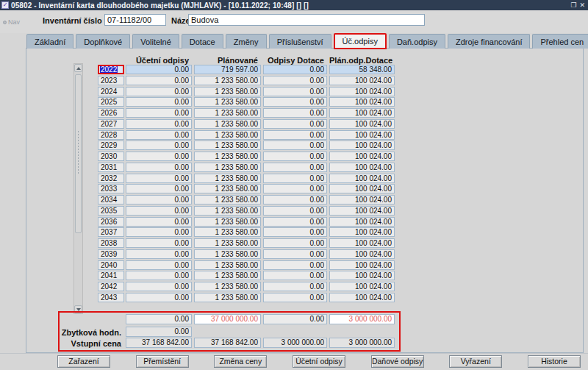  Describe the element at coordinates (560, 41) in the screenshot. I see `tab: Přehled cen` at that location.